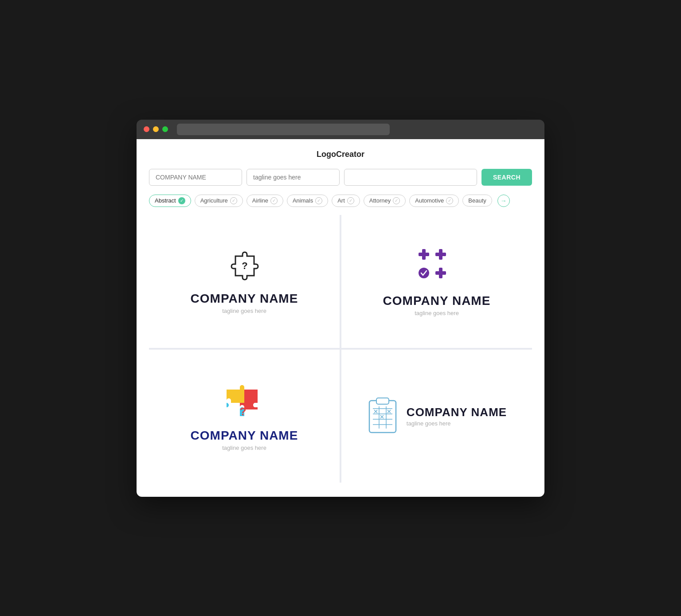 The width and height of the screenshot is (681, 616). What do you see at coordinates (437, 281) in the screenshot?
I see `logo-card-2: COMPANY NAME tagline goes here` at bounding box center [437, 281].